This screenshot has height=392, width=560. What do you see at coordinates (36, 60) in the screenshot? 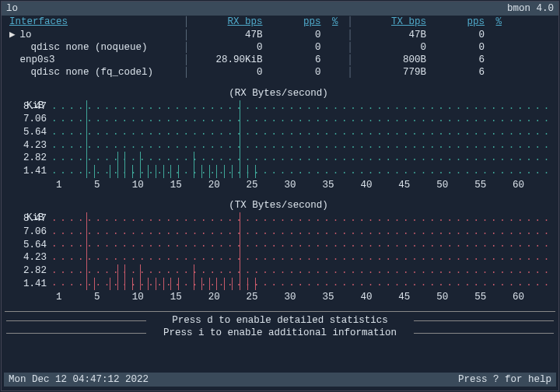
I see `interface-name: enp0s3` at bounding box center [36, 60].